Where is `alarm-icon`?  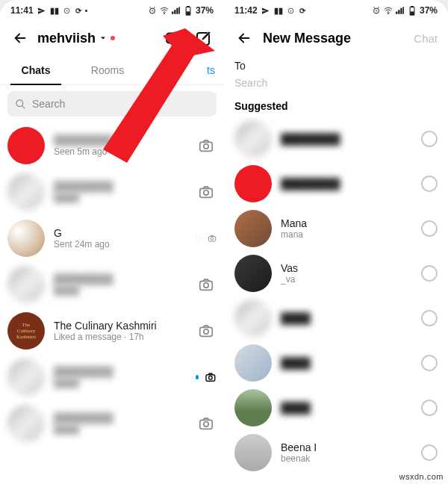 alarm-icon is located at coordinates (376, 10).